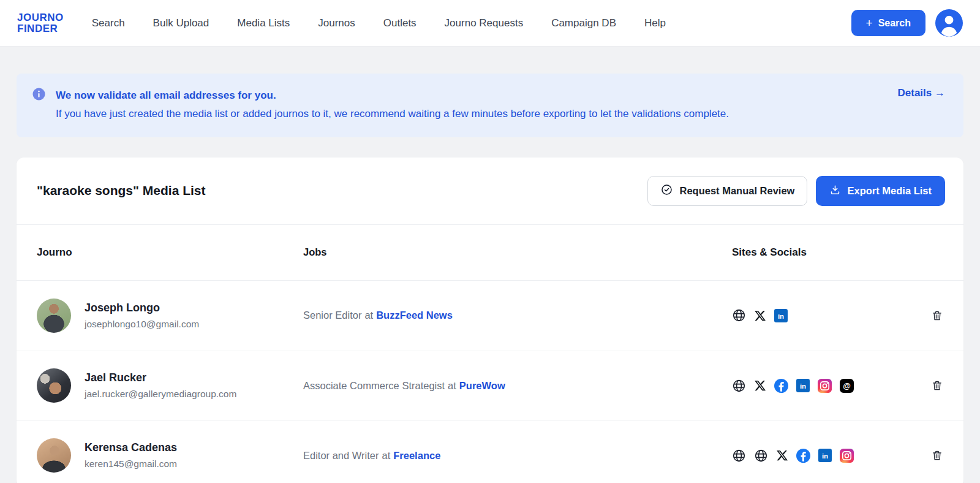 The height and width of the screenshot is (483, 980). Describe the element at coordinates (40, 29) in the screenshot. I see `brand-line2: FINDER` at that location.